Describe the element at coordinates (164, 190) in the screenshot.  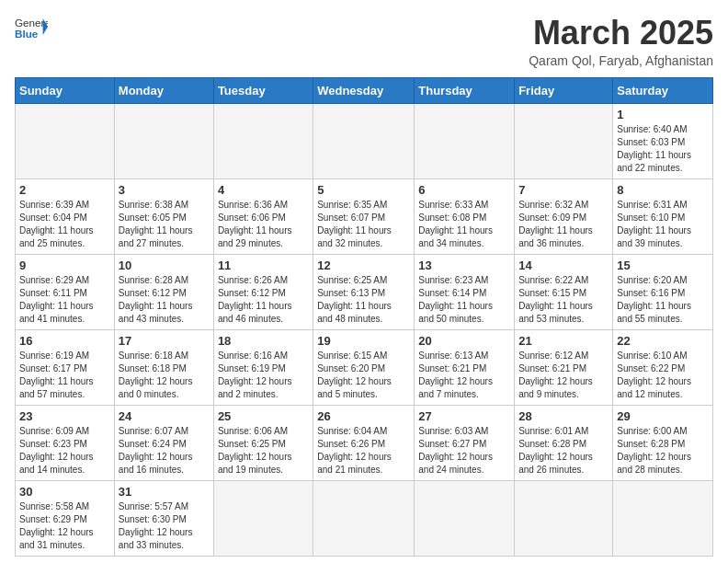
I see `day-number: 3` at that location.